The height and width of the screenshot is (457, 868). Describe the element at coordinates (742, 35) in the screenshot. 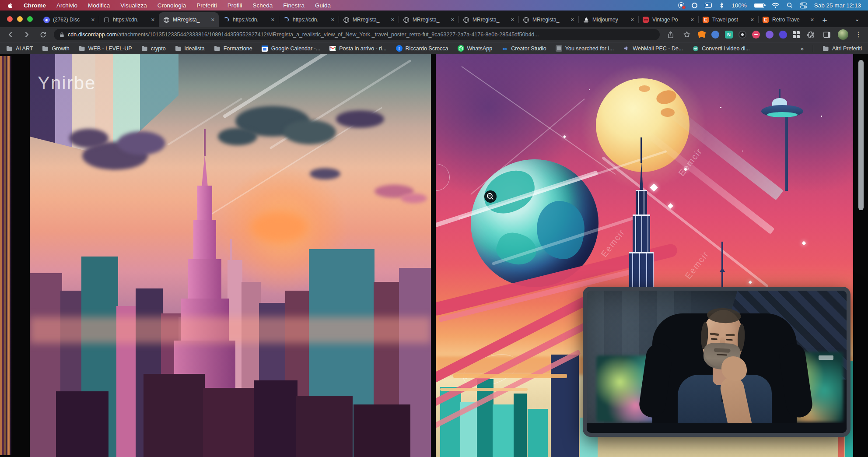

I see `dark-extension-icon` at that location.